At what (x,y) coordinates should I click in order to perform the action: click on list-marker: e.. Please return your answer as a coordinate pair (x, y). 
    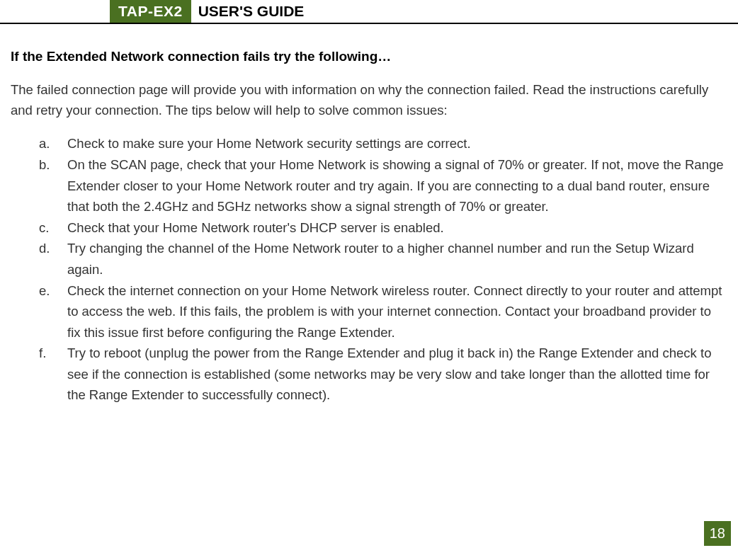
    Looking at the image, I should click on (44, 291).